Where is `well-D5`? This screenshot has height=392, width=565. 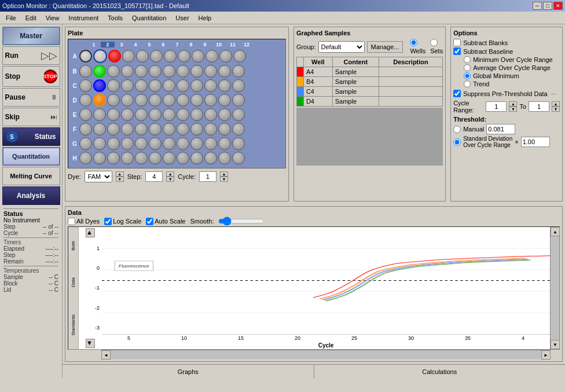 well-D5 is located at coordinates (141, 100).